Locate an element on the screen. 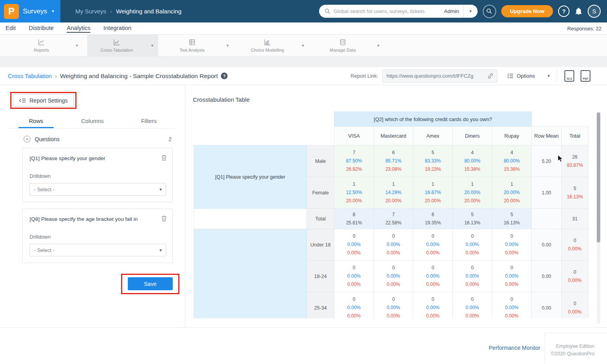  cell-value: 26.92% is located at coordinates (354, 170).